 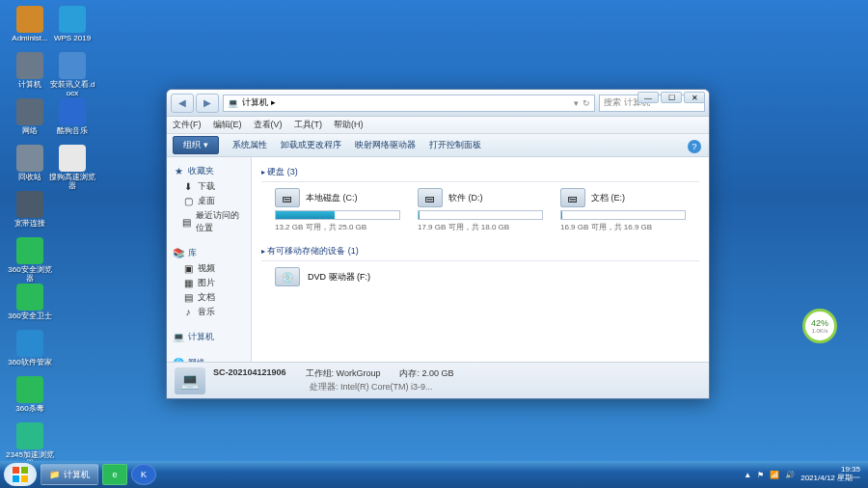 What do you see at coordinates (480, 274) in the screenshot?
I see `dvd-drive: 💿 DVD 驱动器 (F:)` at bounding box center [480, 274].